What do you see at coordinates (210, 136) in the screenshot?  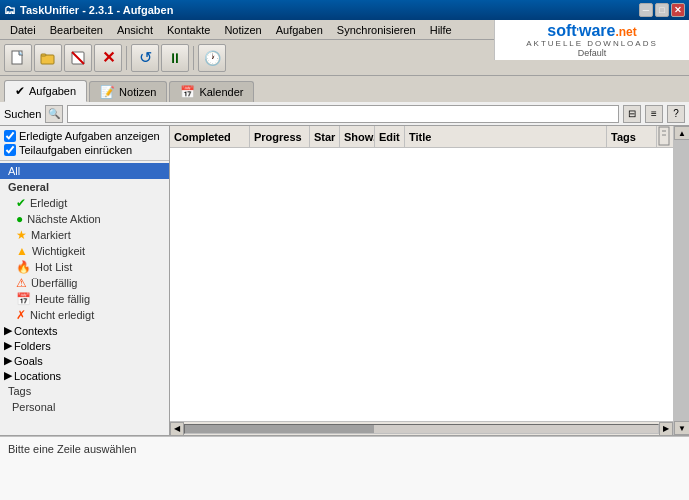 I see `col-header-completed: Completed` at bounding box center [210, 136].